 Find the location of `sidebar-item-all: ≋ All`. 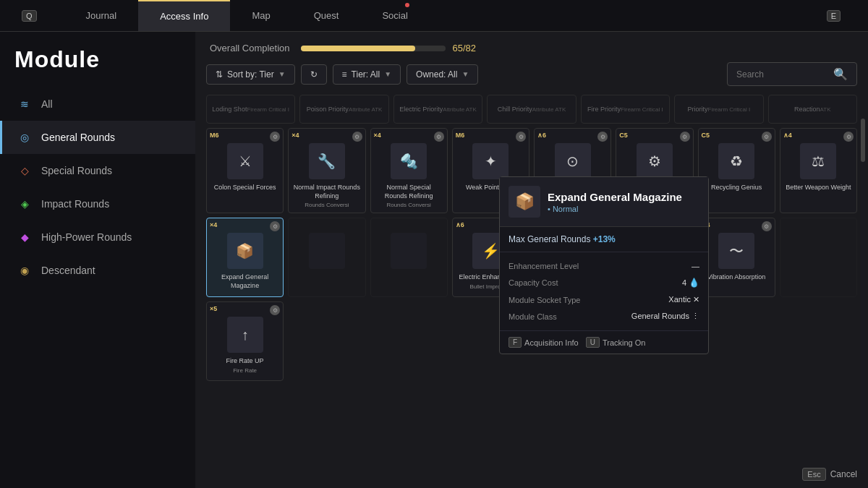

sidebar-item-all: ≋ All is located at coordinates (98, 104).